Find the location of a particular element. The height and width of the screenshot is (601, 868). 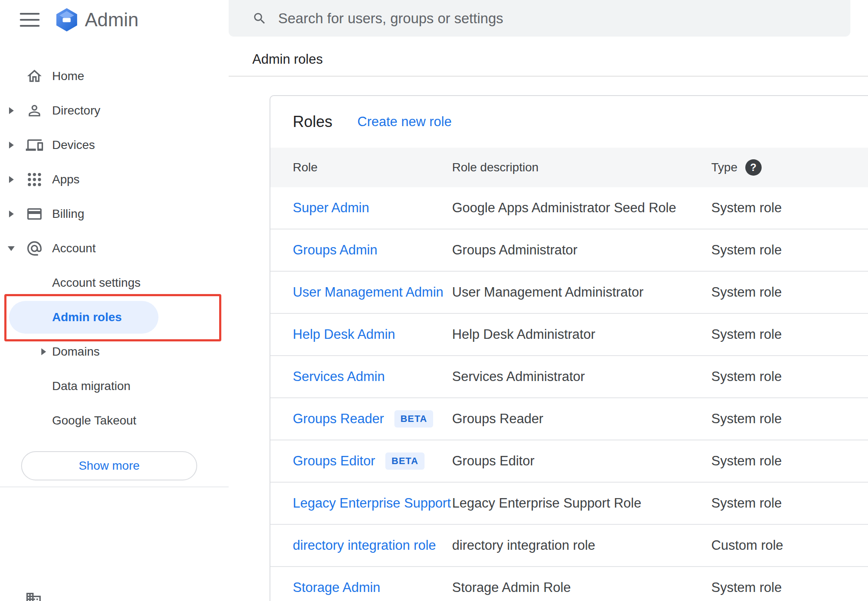

home-icon is located at coordinates (34, 76).